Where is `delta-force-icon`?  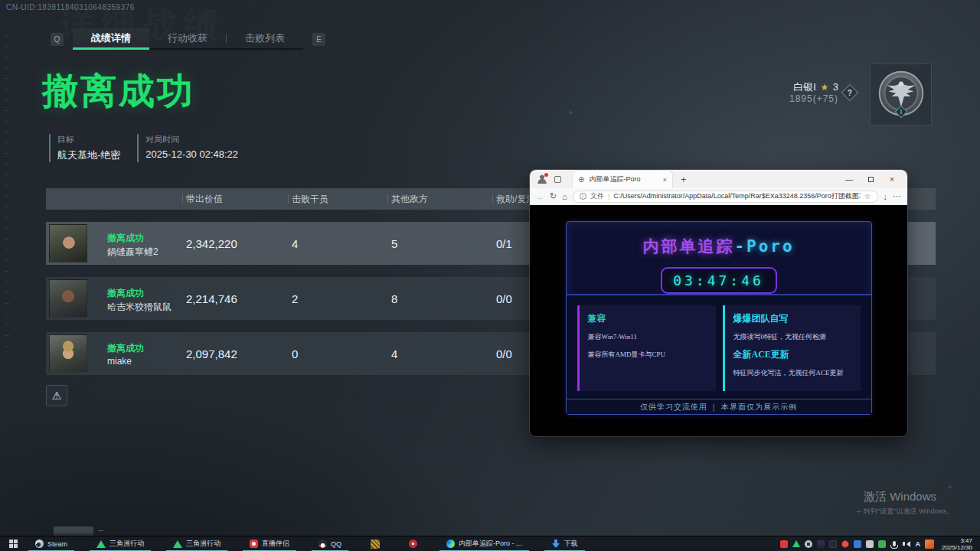 delta-force-icon is located at coordinates (101, 544).